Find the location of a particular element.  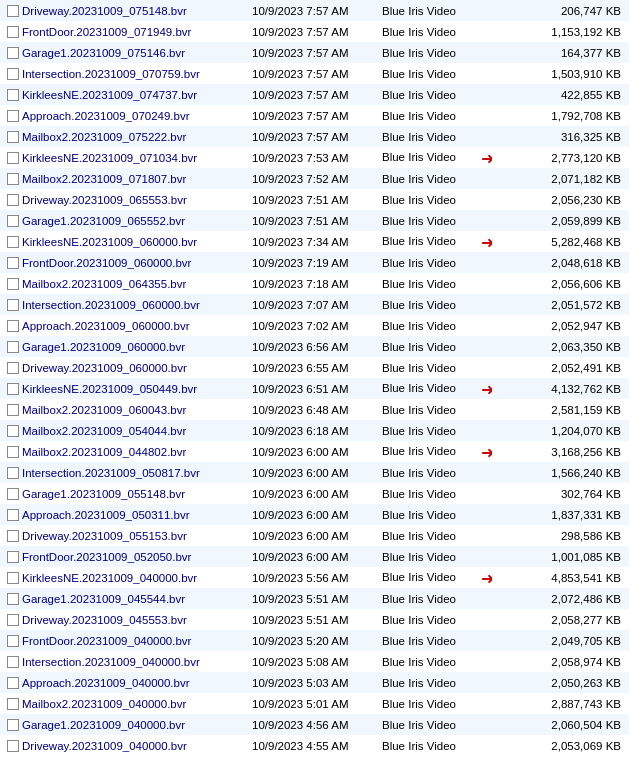

table-row: Approach.20231009_070249.bvr10/9/2023 7:… is located at coordinates (314, 116).